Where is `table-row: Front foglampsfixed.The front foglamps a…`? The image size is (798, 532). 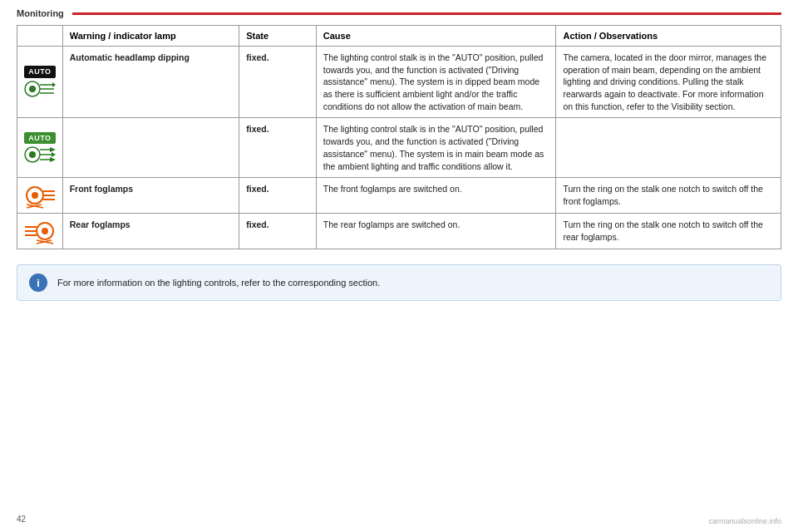
table-row: Front foglampsfixed.The front foglamps a… is located at coordinates (399, 196).